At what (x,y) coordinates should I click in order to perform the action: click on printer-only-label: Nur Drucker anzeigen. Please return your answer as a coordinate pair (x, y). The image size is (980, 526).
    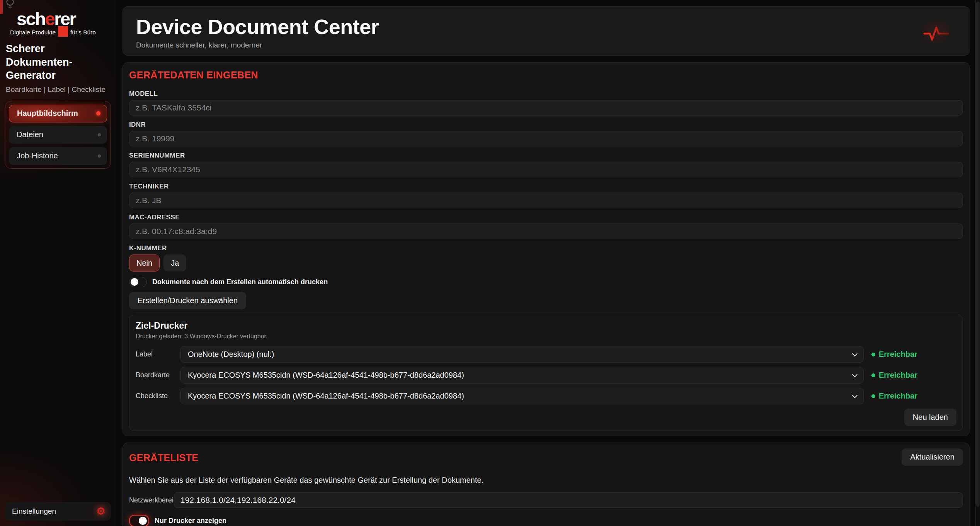
    Looking at the image, I should click on (191, 521).